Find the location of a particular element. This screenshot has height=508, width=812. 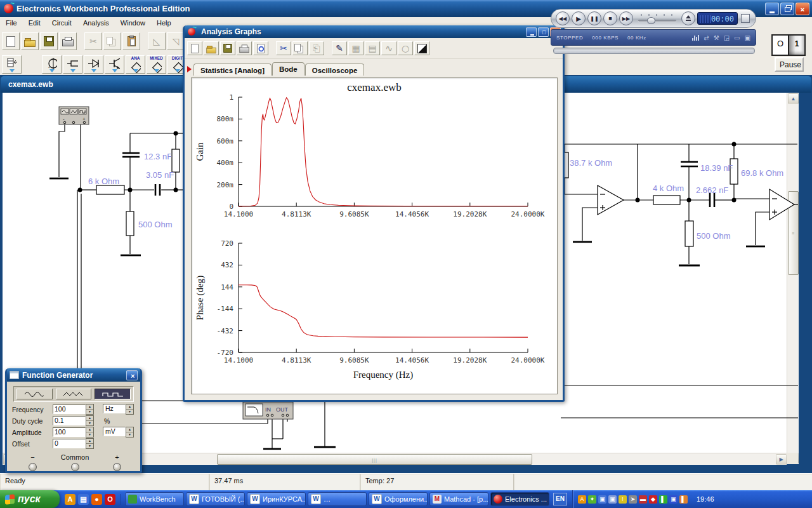

menu-item-help: Help is located at coordinates (164, 23).